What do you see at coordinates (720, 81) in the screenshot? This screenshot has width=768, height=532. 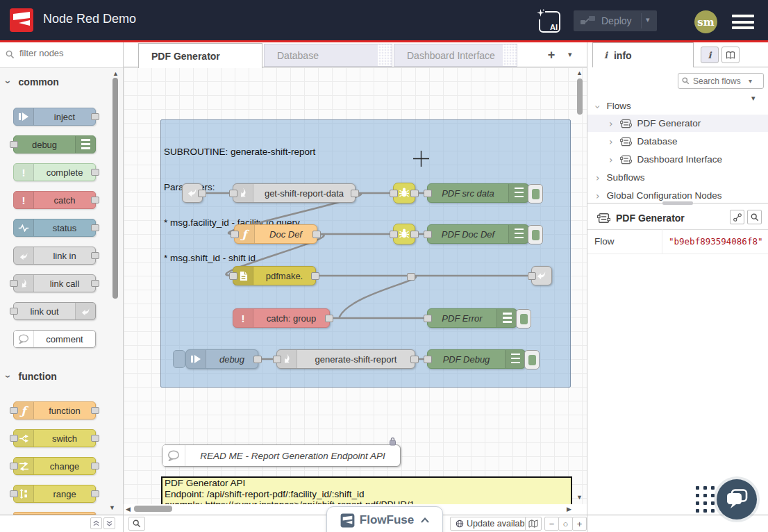 I see `search-flows-input` at bounding box center [720, 81].